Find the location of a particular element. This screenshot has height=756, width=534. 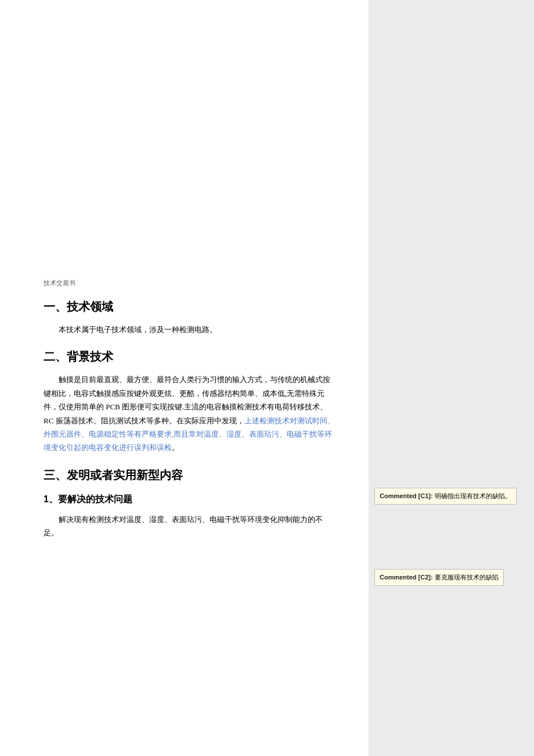

section3-heading: 三、发明或者实用新型内容 is located at coordinates (190, 475).